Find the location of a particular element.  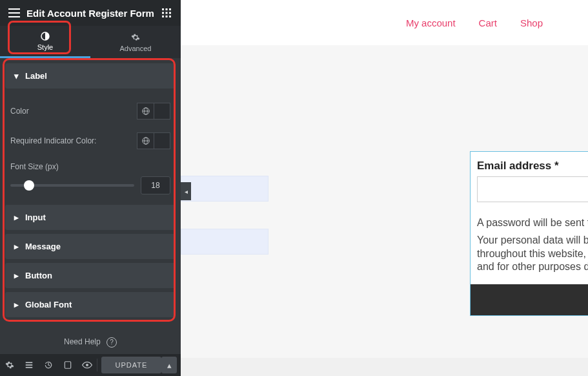

section-button-header: ▸ Button is located at coordinates (90, 275).